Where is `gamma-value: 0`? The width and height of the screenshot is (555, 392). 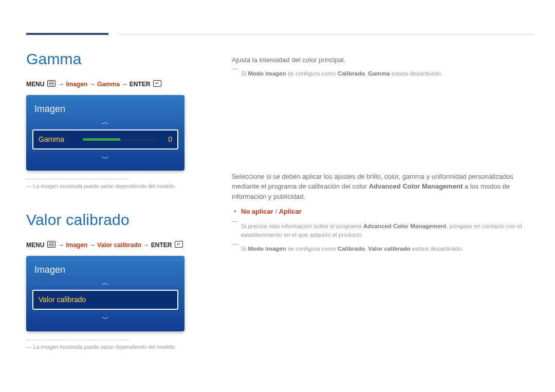 gamma-value: 0 is located at coordinates (169, 140).